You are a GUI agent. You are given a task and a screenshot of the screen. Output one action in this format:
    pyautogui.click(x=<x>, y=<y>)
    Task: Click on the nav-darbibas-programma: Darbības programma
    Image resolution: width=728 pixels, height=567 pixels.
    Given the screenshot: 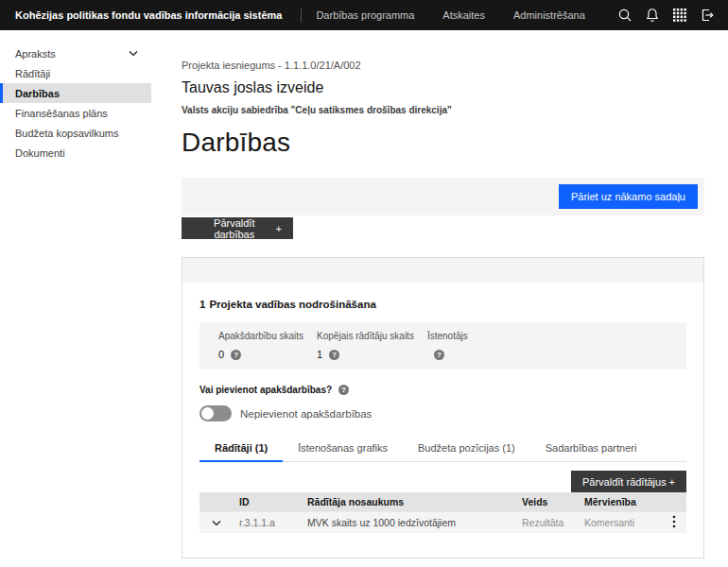 What is the action you would take?
    pyautogui.click(x=365, y=15)
    